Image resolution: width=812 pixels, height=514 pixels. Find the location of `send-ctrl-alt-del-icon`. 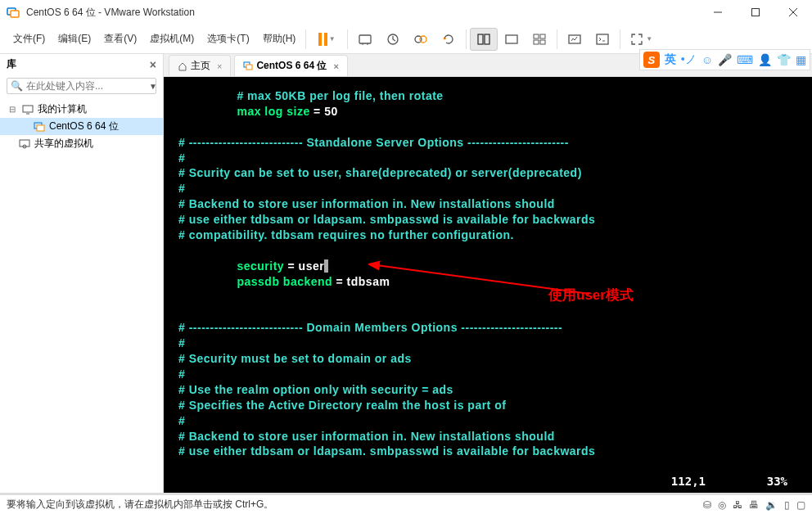

send-ctrl-alt-del-icon is located at coordinates (365, 39).